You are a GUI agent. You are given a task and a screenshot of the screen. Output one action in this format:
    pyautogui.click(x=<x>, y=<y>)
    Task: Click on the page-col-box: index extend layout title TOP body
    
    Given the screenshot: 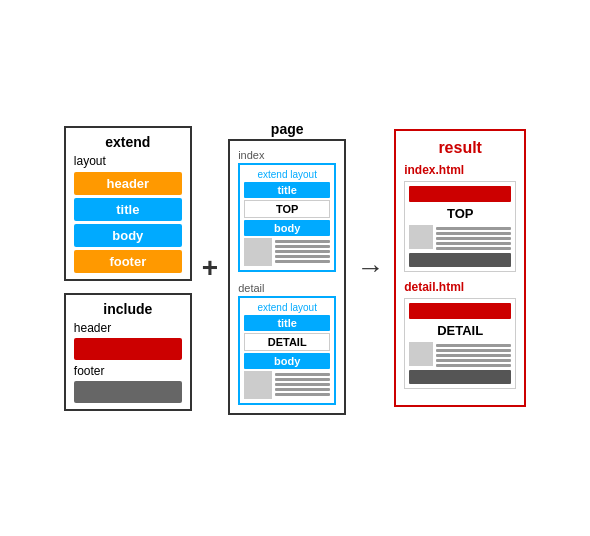 What is the action you would take?
    pyautogui.click(x=287, y=277)
    